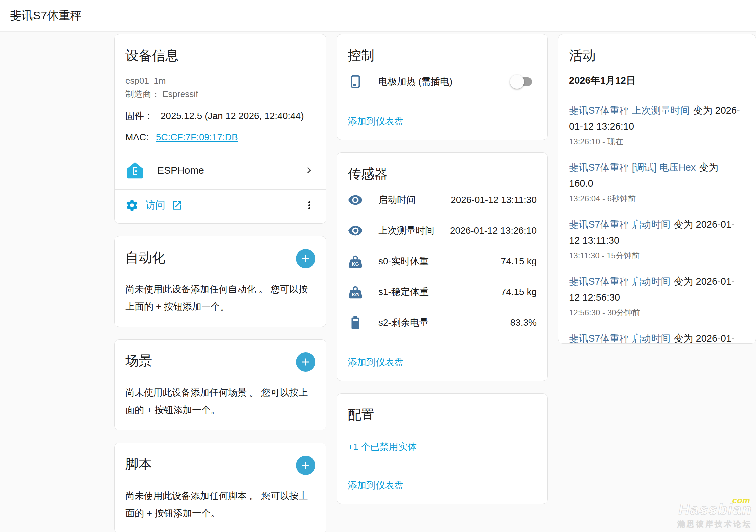 This screenshot has width=756, height=532. What do you see at coordinates (442, 449) in the screenshot?
I see `config-card: 配置 +1 个已禁用实体 添加到仪表盘` at bounding box center [442, 449].